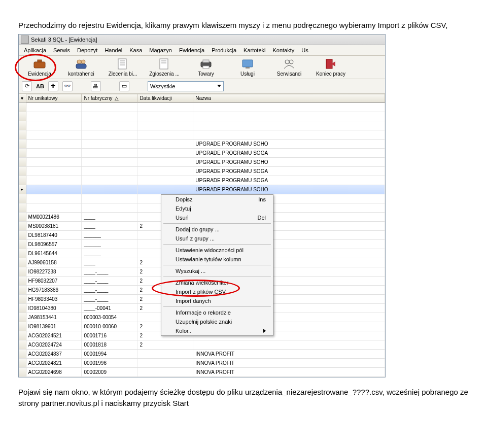 The image size is (487, 448). I want to click on ctx-ust-tytul: Ustawianie tytułów kolumn, so click(217, 259).